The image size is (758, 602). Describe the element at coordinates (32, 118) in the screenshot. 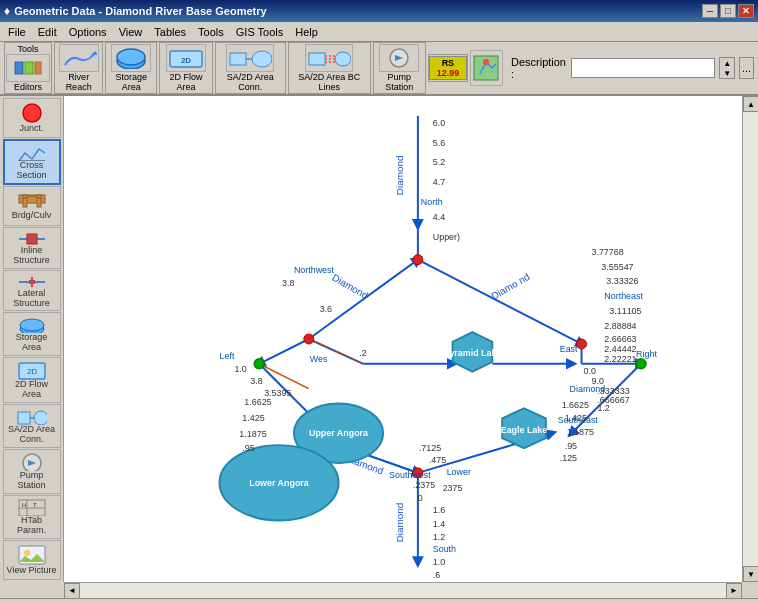

I see `sidebar-item-junct: Junct.` at that location.